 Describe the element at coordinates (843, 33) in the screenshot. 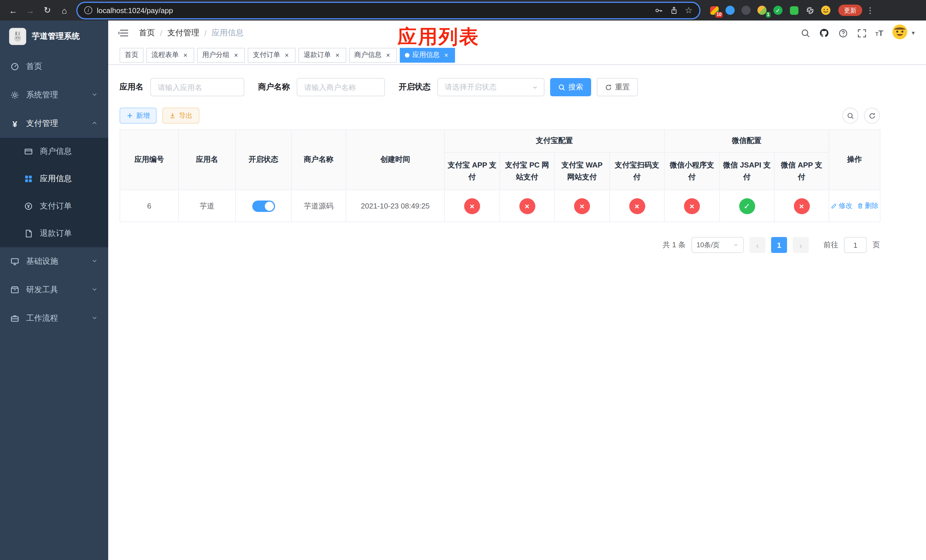

I see `help-icon` at that location.